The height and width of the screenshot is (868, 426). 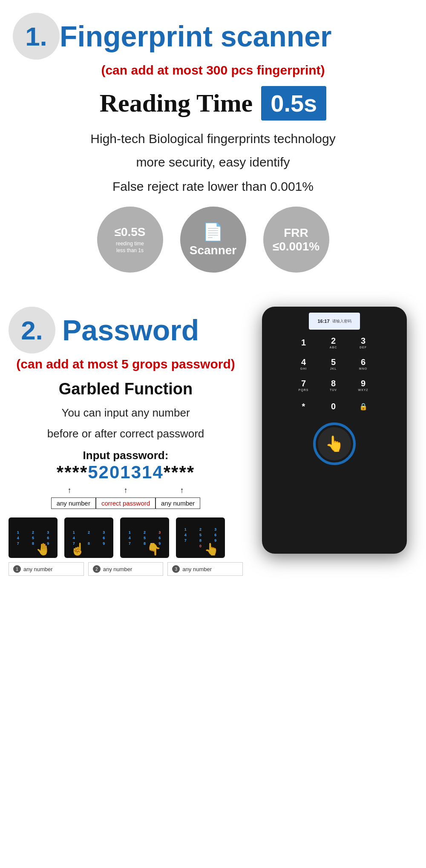 What do you see at coordinates (333, 364) in the screenshot?
I see `key-5: 5JKL` at bounding box center [333, 364].